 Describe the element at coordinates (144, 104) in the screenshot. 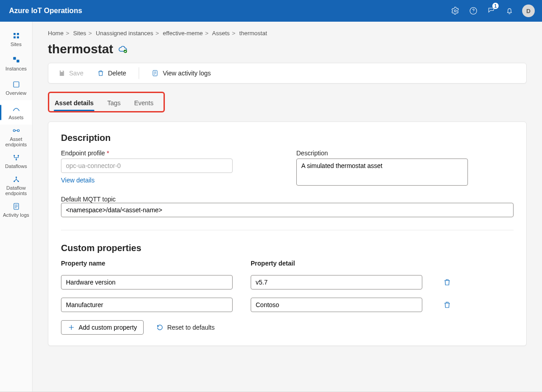

I see `tab-events: Events` at that location.